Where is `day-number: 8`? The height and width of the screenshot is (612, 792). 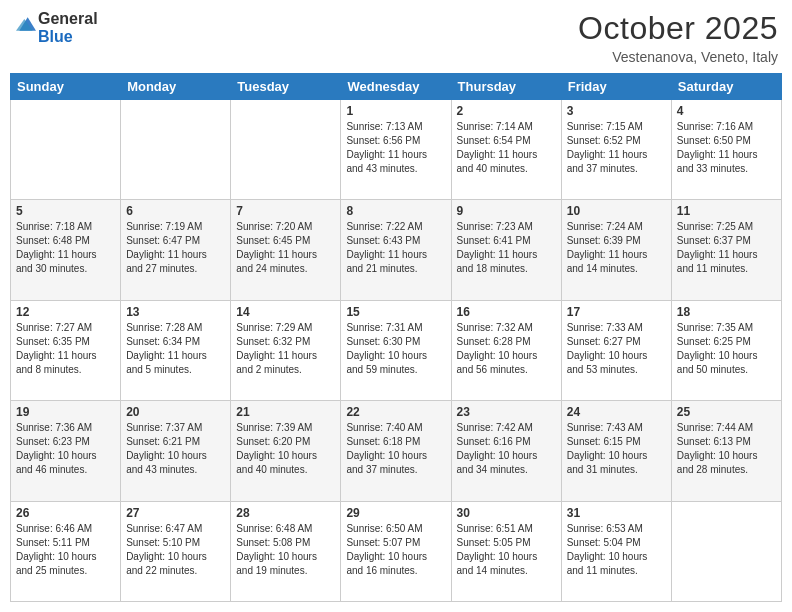 day-number: 8 is located at coordinates (396, 211).